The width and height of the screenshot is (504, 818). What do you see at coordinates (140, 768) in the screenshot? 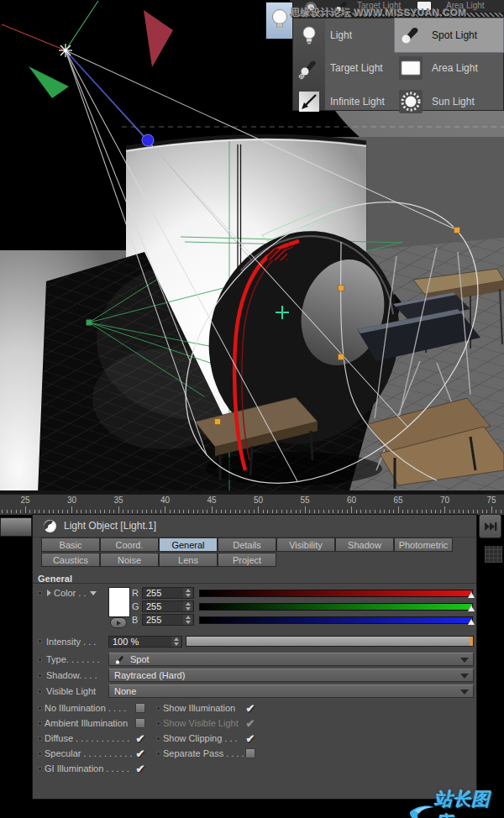
I see `checkbox-gi-illumination: ✔` at bounding box center [140, 768].